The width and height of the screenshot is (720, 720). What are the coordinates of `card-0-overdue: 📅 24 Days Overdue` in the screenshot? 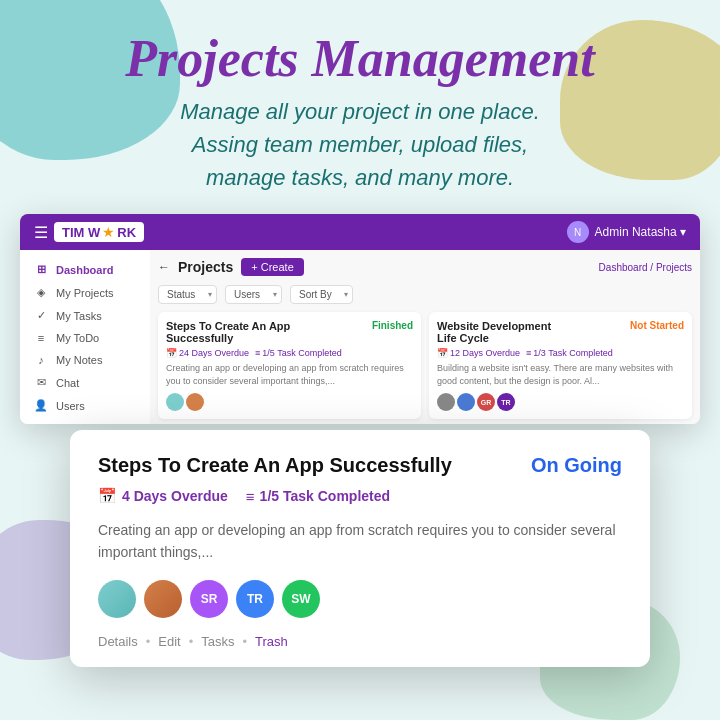 It's located at (208, 353).